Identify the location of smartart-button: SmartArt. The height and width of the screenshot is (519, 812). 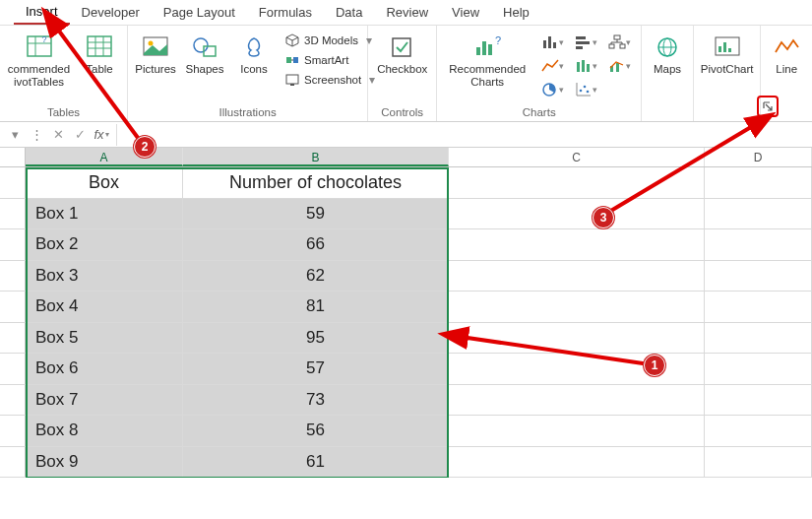
(330, 60).